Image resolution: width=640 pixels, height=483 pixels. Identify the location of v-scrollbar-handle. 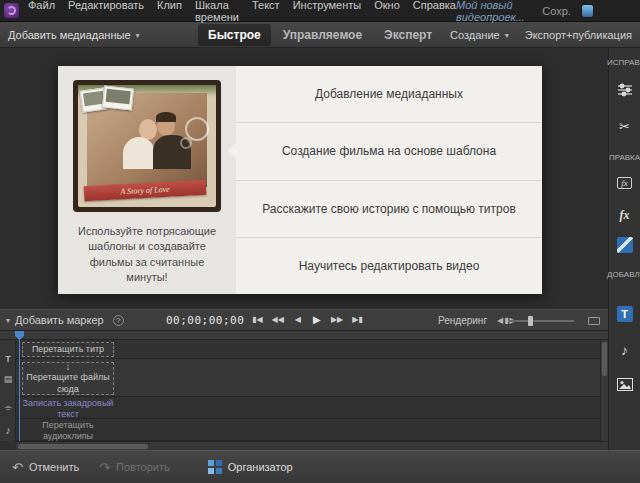
(604, 359).